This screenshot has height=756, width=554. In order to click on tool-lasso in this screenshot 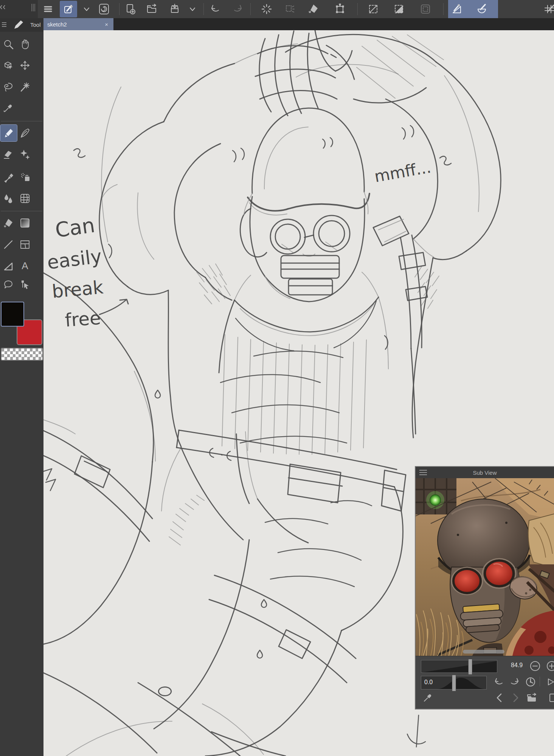, I will do `click(8, 87)`.